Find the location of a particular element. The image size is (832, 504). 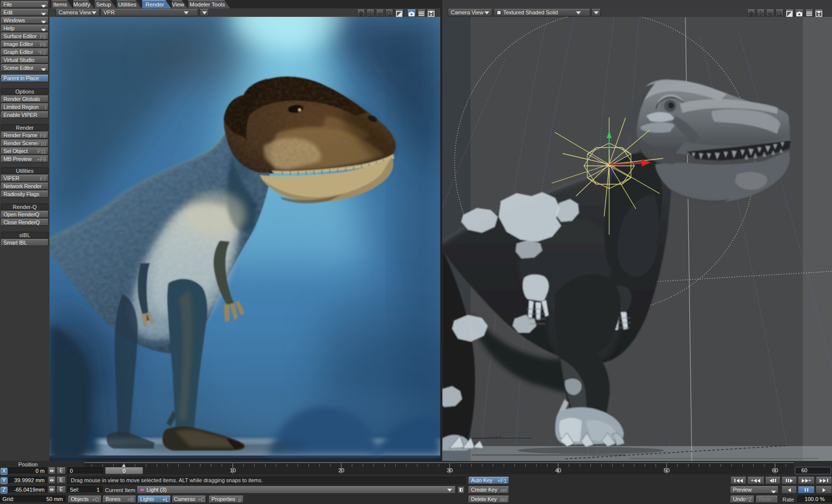

svg-text: 20 is located at coordinates (341, 470).